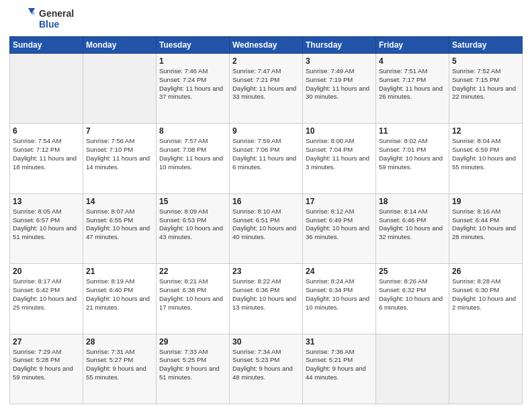 This screenshot has width=532, height=411. What do you see at coordinates (412, 294) in the screenshot?
I see `cell-info: Sunrise: 8:26 AMSunset: 6:32 PMDaylight:…` at bounding box center [412, 294].